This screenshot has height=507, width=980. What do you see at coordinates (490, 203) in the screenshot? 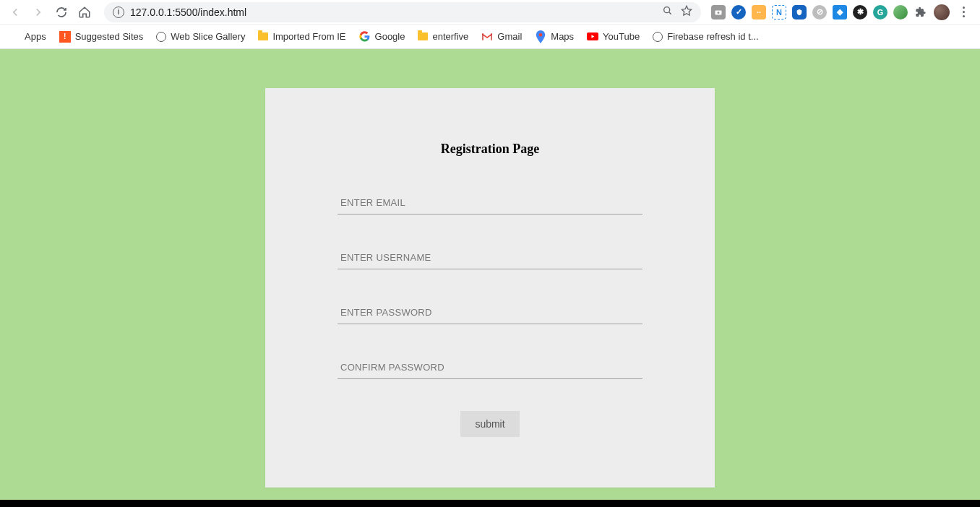
I see `email-field-row` at bounding box center [490, 203].